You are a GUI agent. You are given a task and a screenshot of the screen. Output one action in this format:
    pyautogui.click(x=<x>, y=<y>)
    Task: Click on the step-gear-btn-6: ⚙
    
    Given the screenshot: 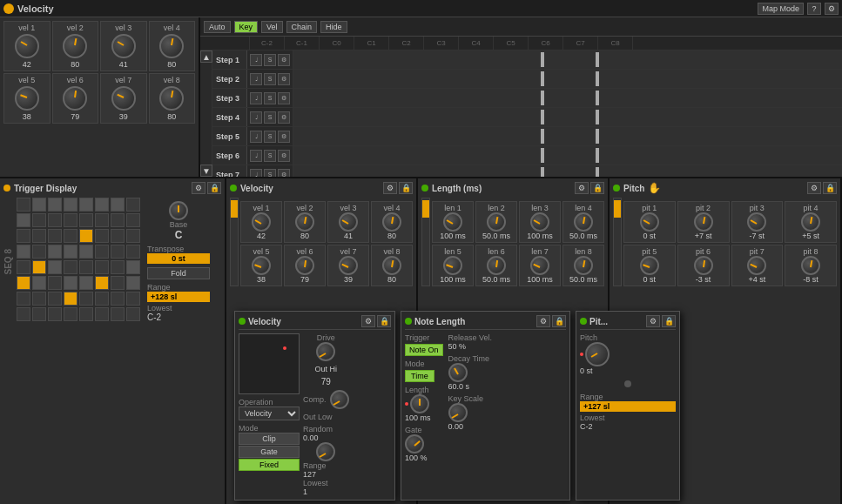 What is the action you would take?
    pyautogui.click(x=284, y=156)
    